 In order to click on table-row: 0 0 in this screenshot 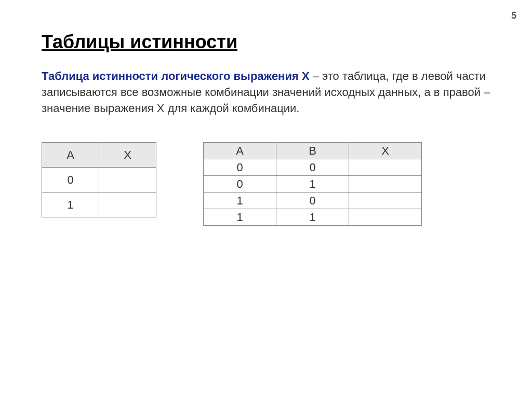, I will do `click(313, 168)`.